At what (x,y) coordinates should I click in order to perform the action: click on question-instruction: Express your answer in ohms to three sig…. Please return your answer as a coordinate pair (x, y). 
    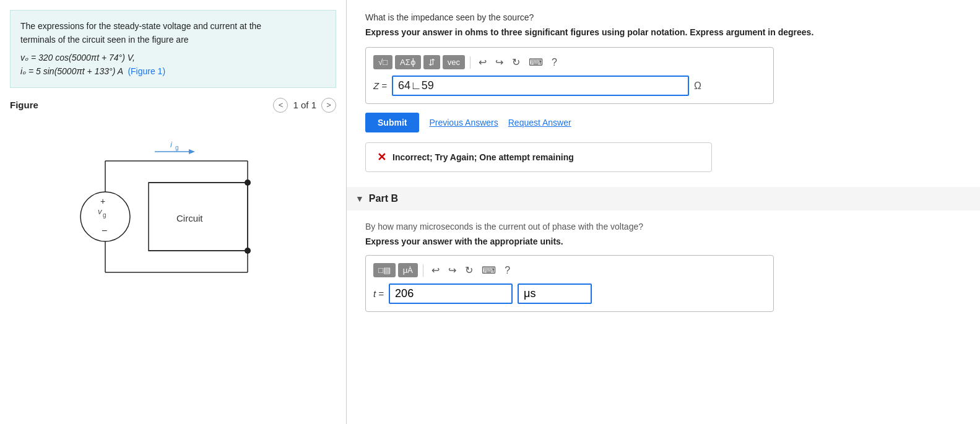
    Looking at the image, I should click on (664, 32).